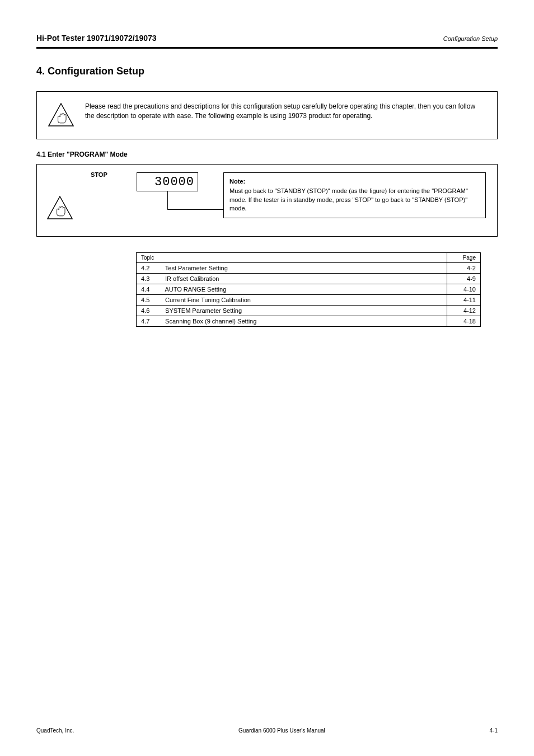 This screenshot has height=756, width=534. I want to click on toc-page: 4-18, so click(463, 321).